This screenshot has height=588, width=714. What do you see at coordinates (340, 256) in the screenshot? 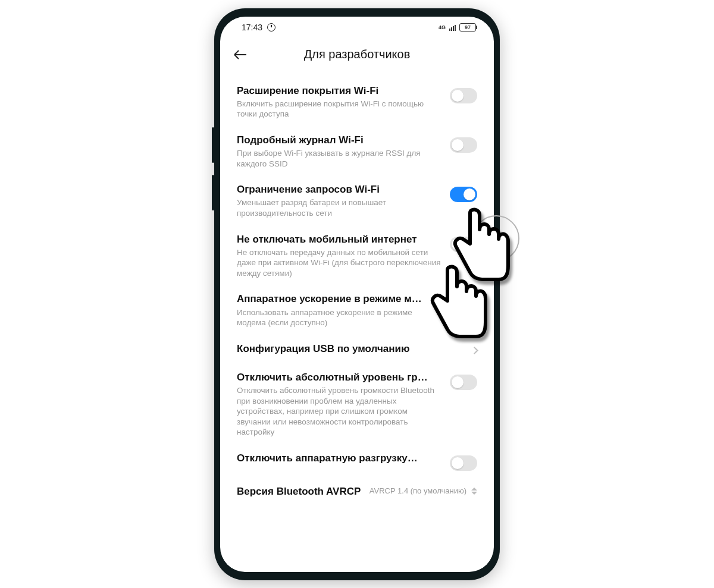
I see `settings-item-text: Не отключать мобильный интернетНе отключ…` at bounding box center [340, 256].